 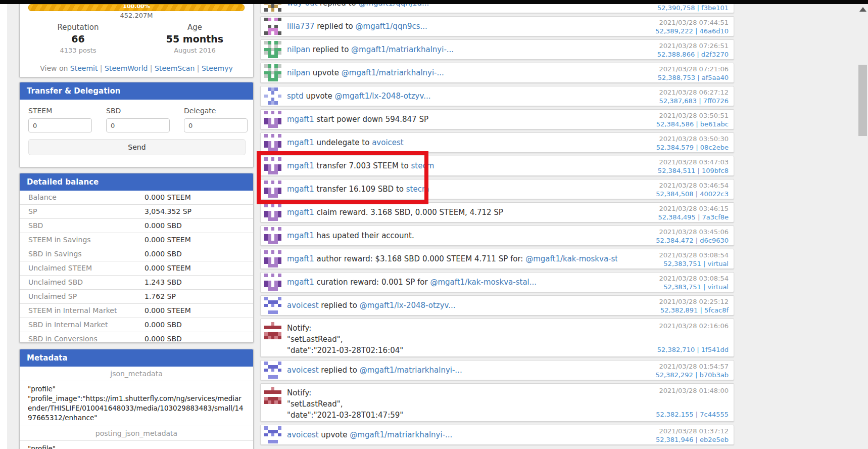 What do you see at coordinates (497, 282) in the screenshot?
I see `feed-row: mgaft1 curation reward: 0.001 SP for @mg…` at bounding box center [497, 282].